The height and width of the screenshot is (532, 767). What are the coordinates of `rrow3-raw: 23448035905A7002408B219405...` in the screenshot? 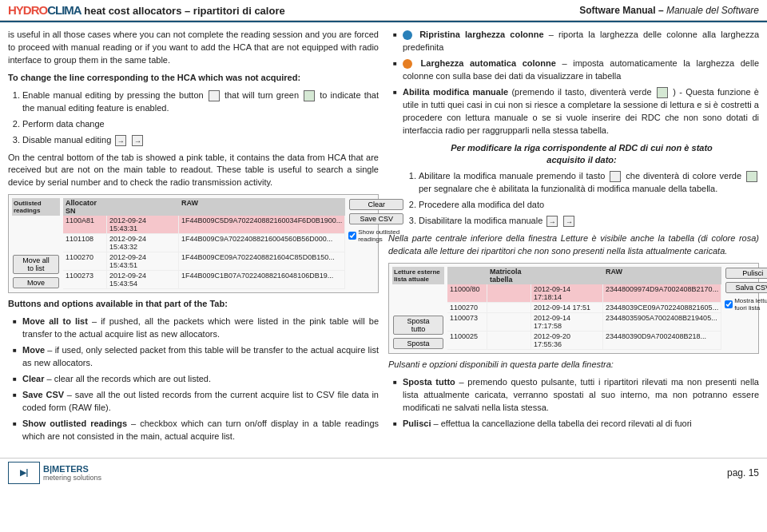 It's located at (662, 322).